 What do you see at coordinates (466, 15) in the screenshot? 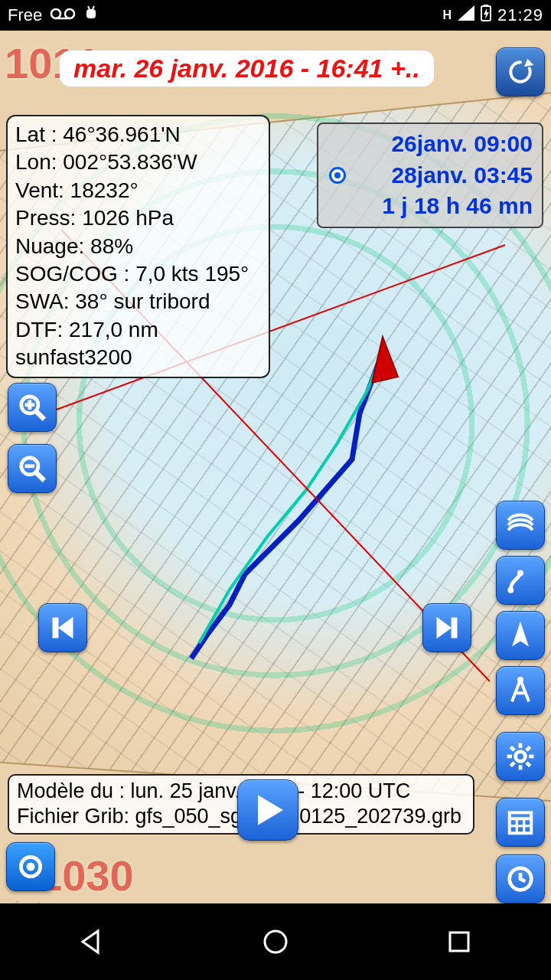
I see `signal-icon` at bounding box center [466, 15].